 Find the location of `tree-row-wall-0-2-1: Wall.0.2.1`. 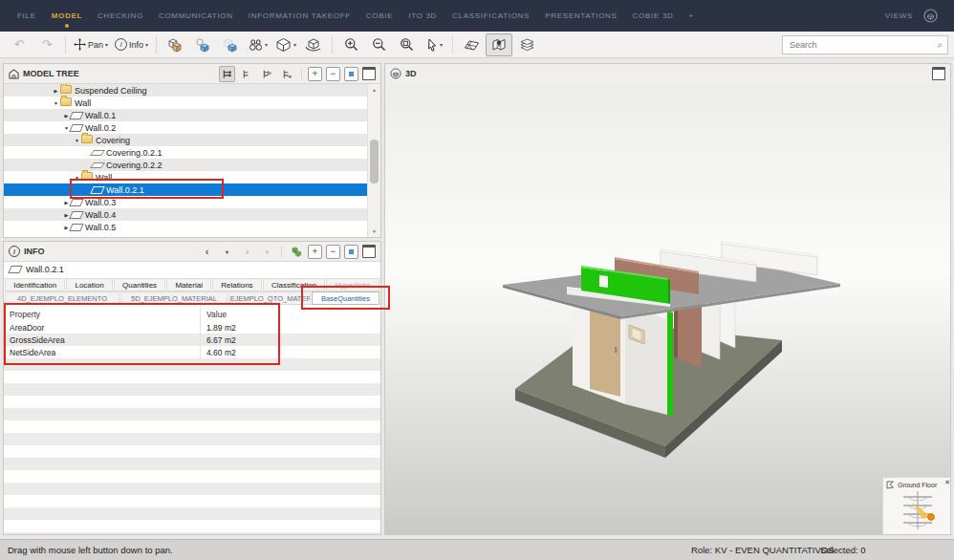

tree-row-wall-0-2-1: Wall.0.2.1 is located at coordinates (185, 189).